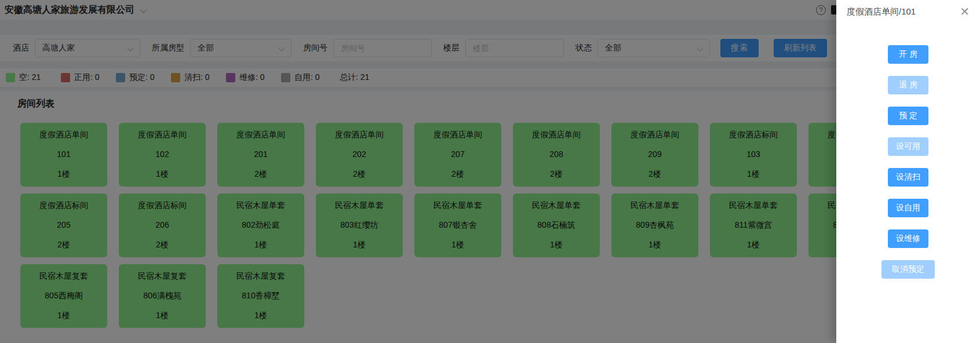  I want to click on set-self-use-button: 设自用, so click(908, 208).